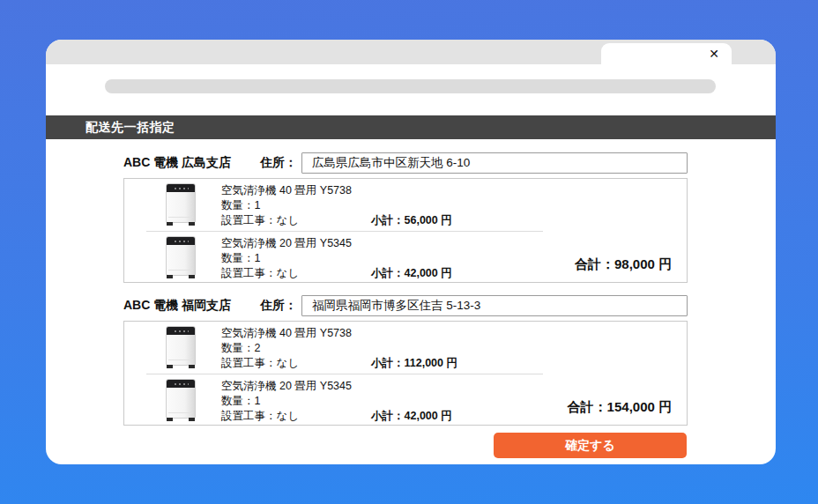 The width and height of the screenshot is (818, 504). Describe the element at coordinates (405, 347) in the screenshot. I see `item-row: 空気清浄機 40 畳用 Y5738 数量：2 設置工事：なし 小計：112,00…` at that location.